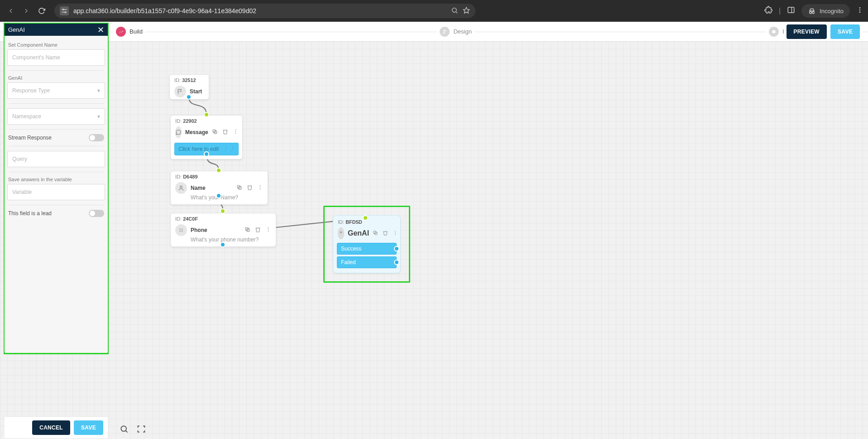 The height and width of the screenshot is (439, 868). I want to click on flag-icon, so click(180, 92).